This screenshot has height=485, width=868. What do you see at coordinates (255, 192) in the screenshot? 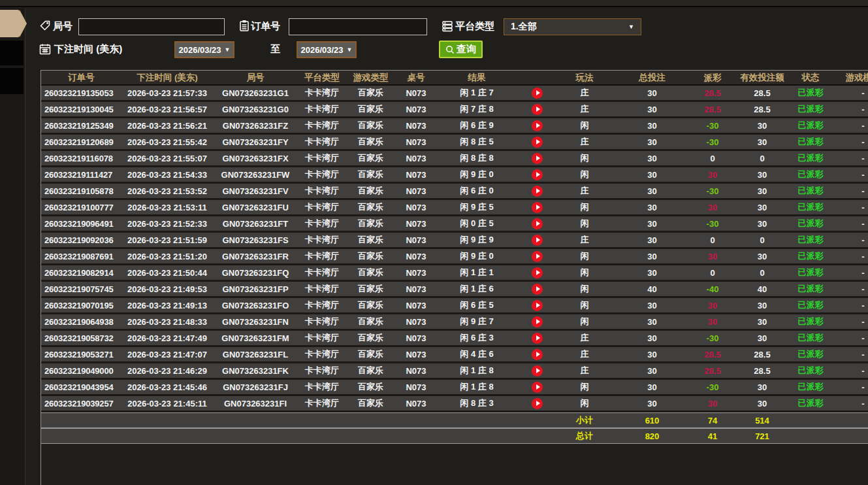
I see `round-number-cell: GN073263231FV` at bounding box center [255, 192].